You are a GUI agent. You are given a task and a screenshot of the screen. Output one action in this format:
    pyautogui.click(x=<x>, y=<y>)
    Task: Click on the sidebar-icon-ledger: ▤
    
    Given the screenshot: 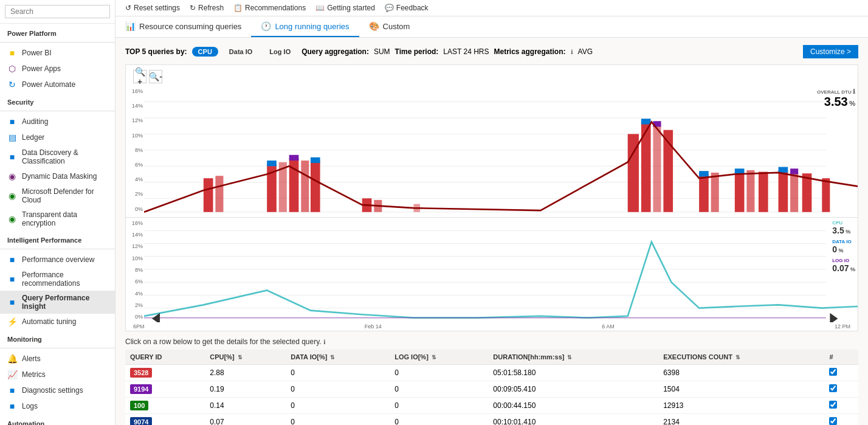 What is the action you would take?
    pyautogui.click(x=12, y=137)
    